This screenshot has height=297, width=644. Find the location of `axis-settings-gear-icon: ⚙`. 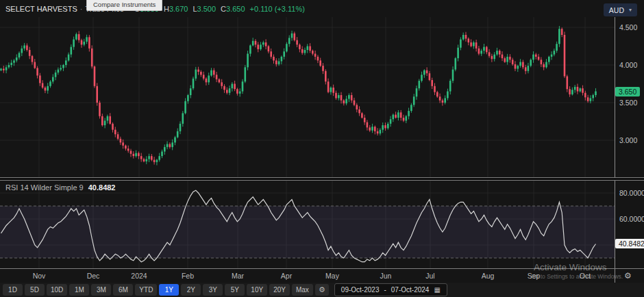

axis-settings-gear-icon: ⚙ is located at coordinates (628, 276).